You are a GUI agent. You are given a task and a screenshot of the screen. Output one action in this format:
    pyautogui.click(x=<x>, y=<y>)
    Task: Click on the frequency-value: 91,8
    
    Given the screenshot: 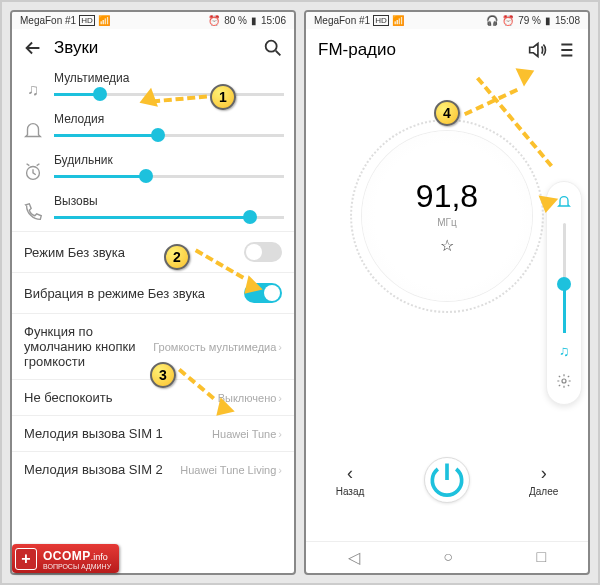 What is the action you would take?
    pyautogui.click(x=447, y=196)
    